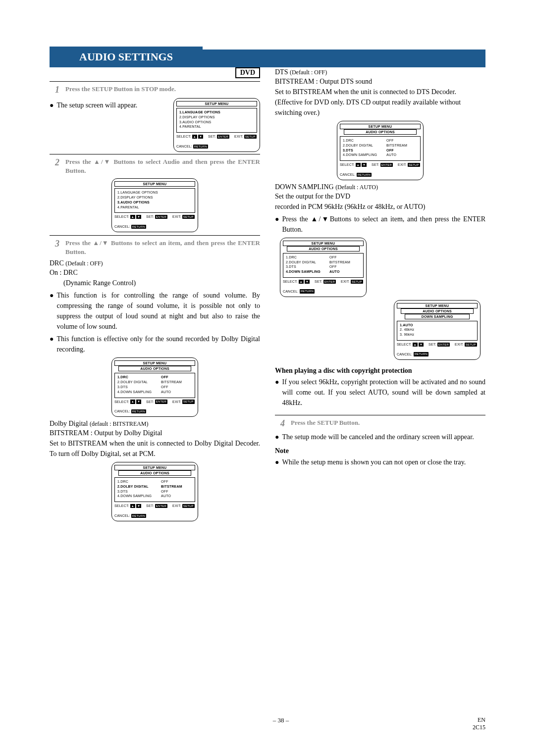 This screenshot has width=535, height=756. Describe the element at coordinates (380, 437) in the screenshot. I see `bullet: ● The setup mode will be canceled and th…` at that location.